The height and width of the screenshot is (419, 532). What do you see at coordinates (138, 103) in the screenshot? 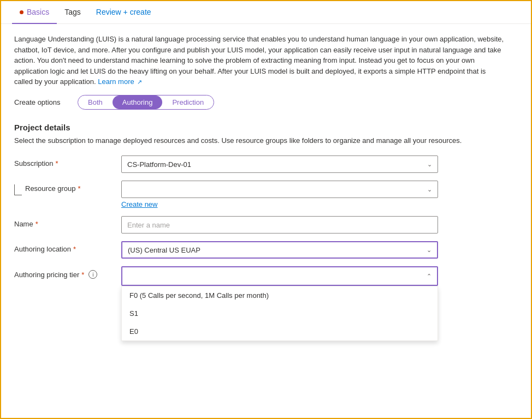
I see `toggle-authoring: Authoring` at bounding box center [138, 103].